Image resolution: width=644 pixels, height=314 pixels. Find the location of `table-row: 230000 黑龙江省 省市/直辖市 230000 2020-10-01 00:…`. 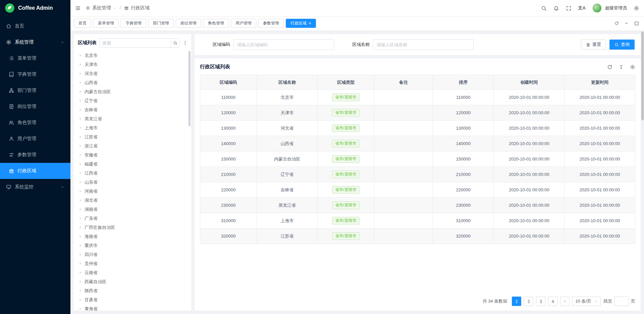

table-row: 230000 黑龙江省 省市/直辖市 230000 2020-10-01 00:… is located at coordinates (418, 205).